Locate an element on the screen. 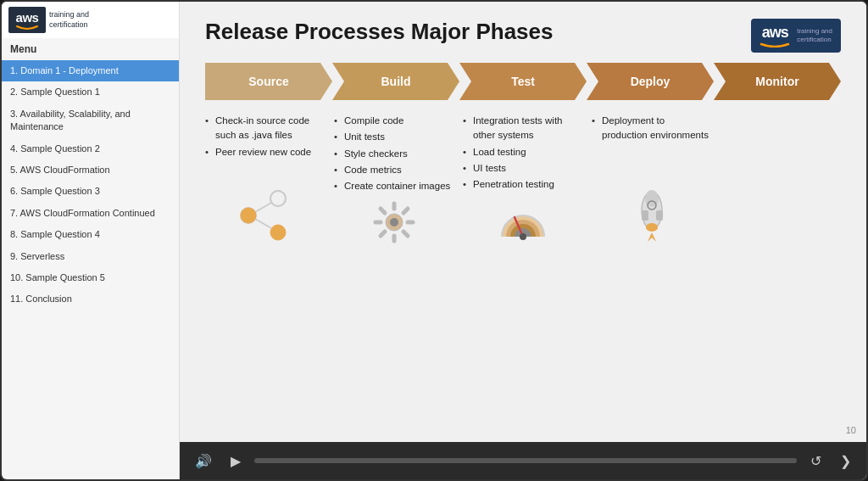 The width and height of the screenshot is (868, 481). source-icon is located at coordinates (265, 215).